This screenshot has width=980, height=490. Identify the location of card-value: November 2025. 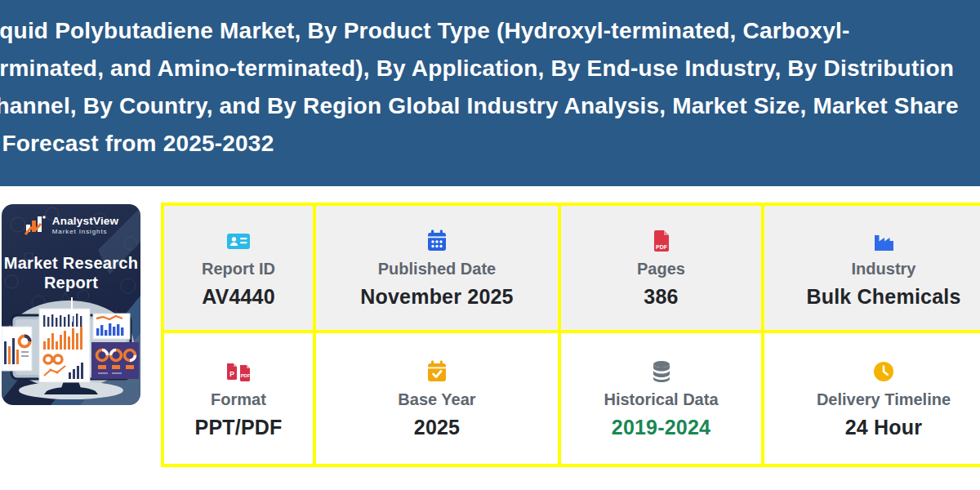
(436, 297).